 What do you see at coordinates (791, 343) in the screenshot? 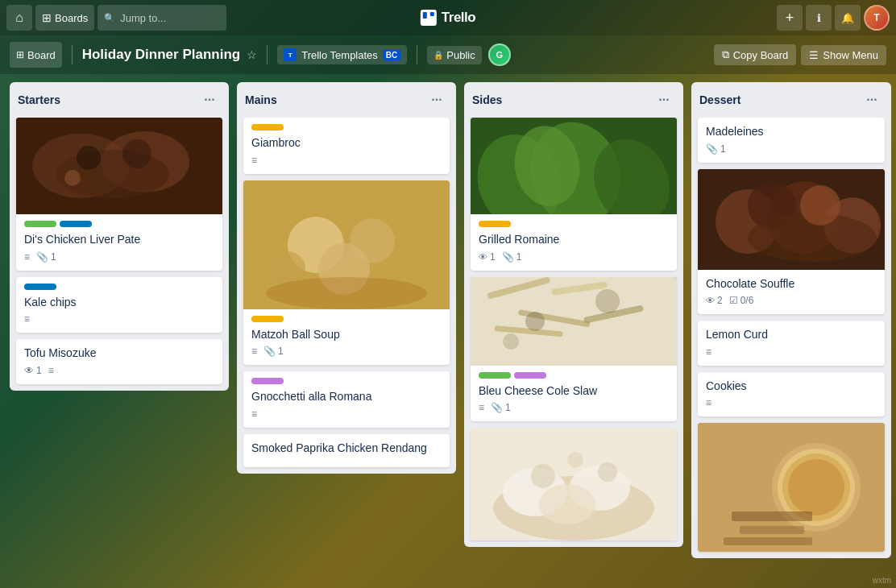
I see `card-lemon-curd: Lemon Curd ≡` at bounding box center [791, 343].